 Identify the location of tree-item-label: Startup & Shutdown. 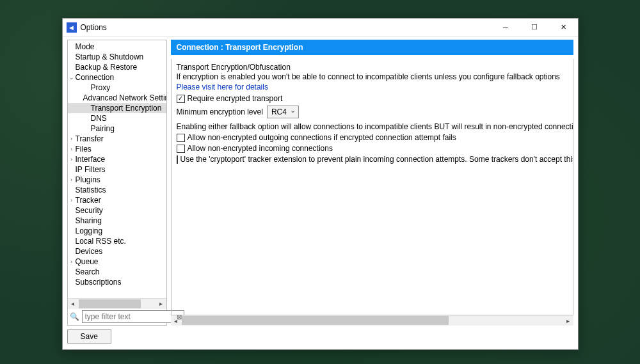
(110, 57).